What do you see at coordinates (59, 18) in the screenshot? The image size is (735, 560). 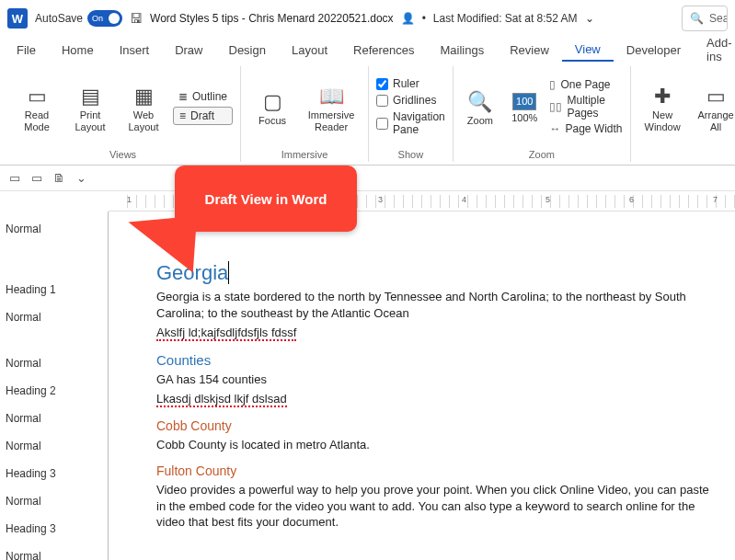 I see `autosave-label: AutoSave` at bounding box center [59, 18].